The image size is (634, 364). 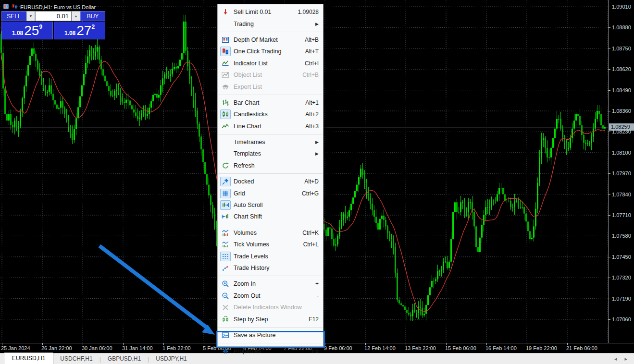 I want to click on sell-button: SELL, so click(x=14, y=16).